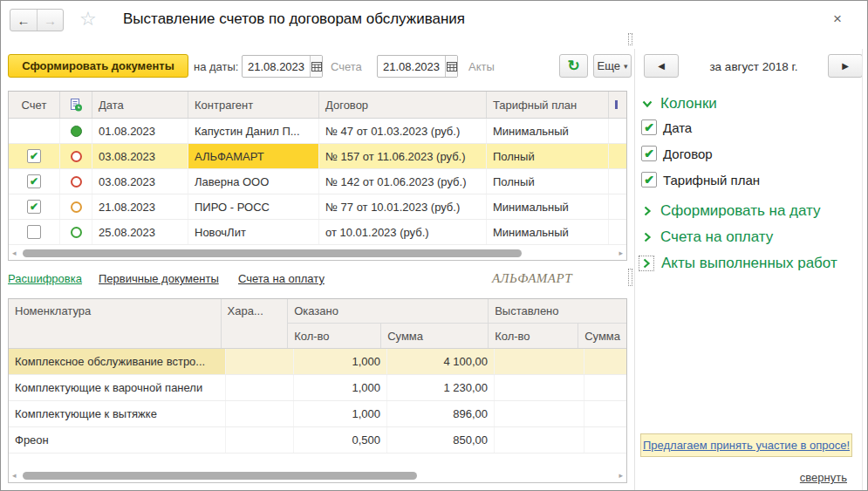 The height and width of the screenshot is (491, 868). I want to click on contracts-row: 01.08.2023 Капустин Данил П... № 47 от 0…, so click(318, 131).